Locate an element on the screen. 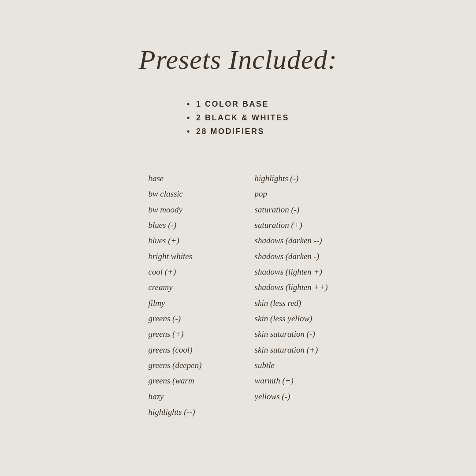  preset-item: shadows (lighten +) is located at coordinates (291, 271).